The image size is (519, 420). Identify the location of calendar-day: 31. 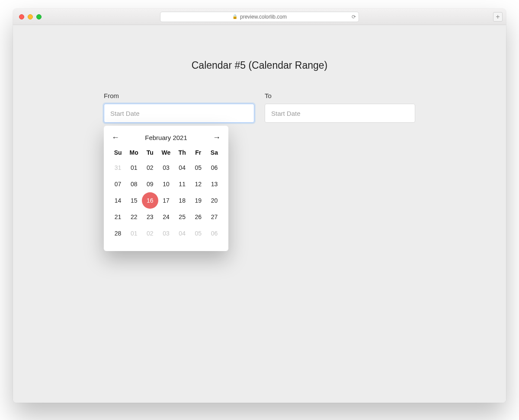
(118, 168).